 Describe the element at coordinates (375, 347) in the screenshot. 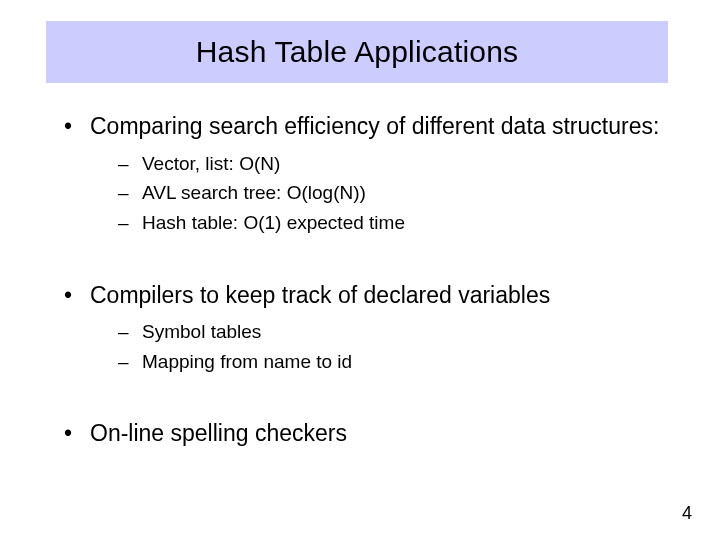

I see `sub-bullet-list: Symbol tables Mapping from name to id` at that location.